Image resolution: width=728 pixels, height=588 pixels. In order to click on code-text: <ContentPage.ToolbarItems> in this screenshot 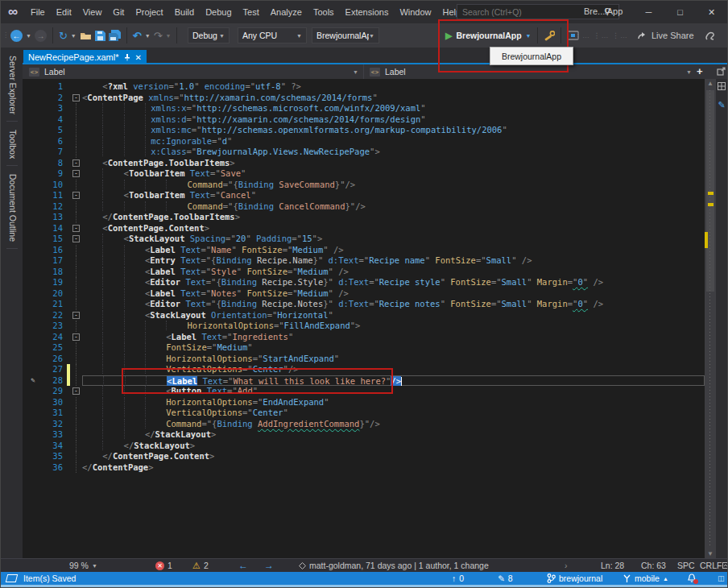, I will do `click(393, 164)`.